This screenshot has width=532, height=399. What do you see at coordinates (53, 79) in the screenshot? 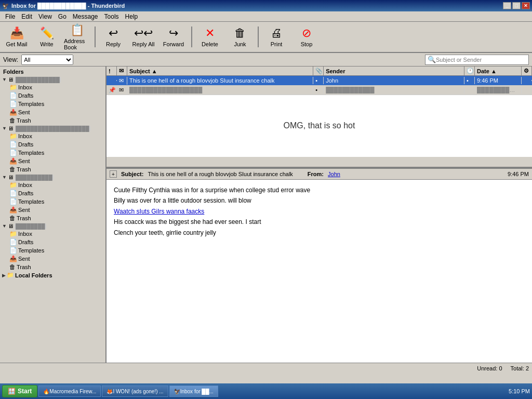
I see `account-1: ▼ 🖥 ████████████` at bounding box center [53, 79].